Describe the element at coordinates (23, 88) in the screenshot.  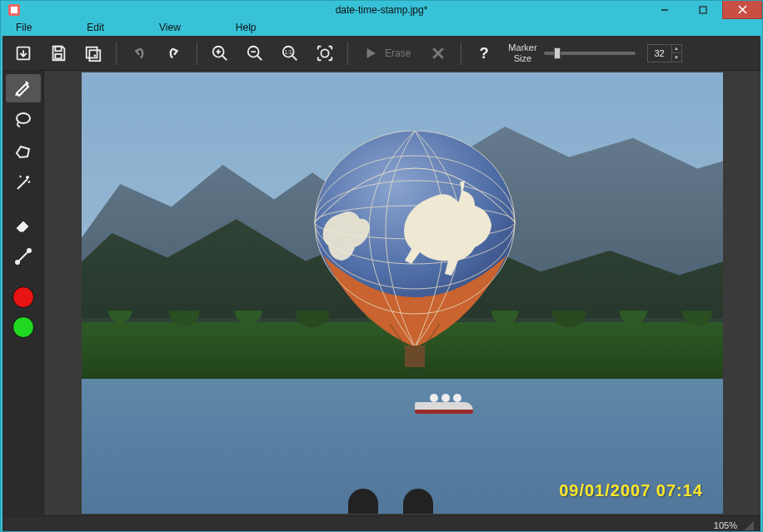
I see `marker-tool` at that location.